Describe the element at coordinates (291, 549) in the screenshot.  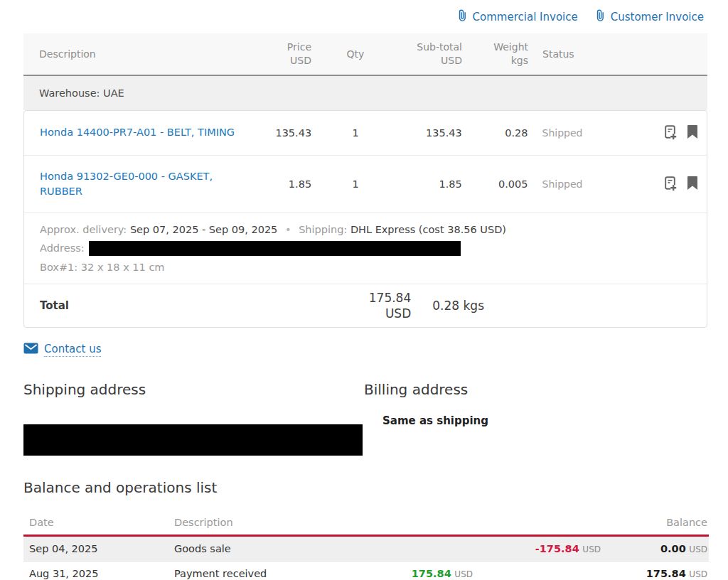
I see `operation-description: Goods sale` at that location.